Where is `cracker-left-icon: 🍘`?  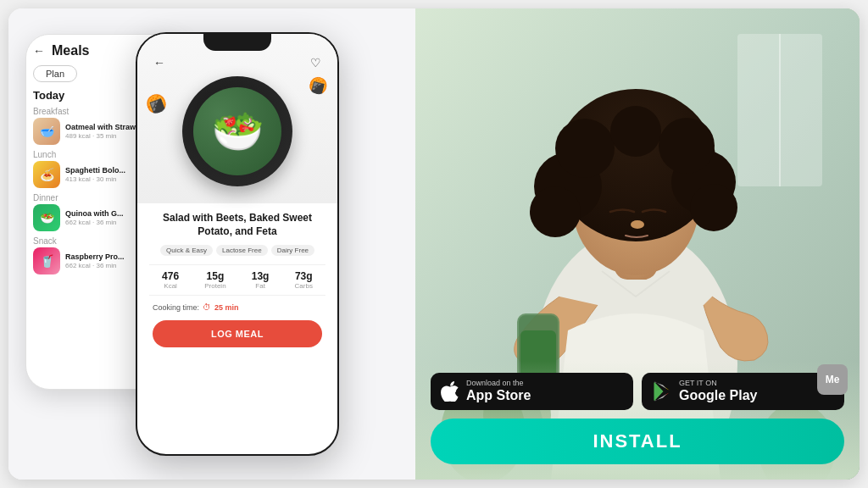 cracker-left-icon: 🍘 is located at coordinates (157, 103).